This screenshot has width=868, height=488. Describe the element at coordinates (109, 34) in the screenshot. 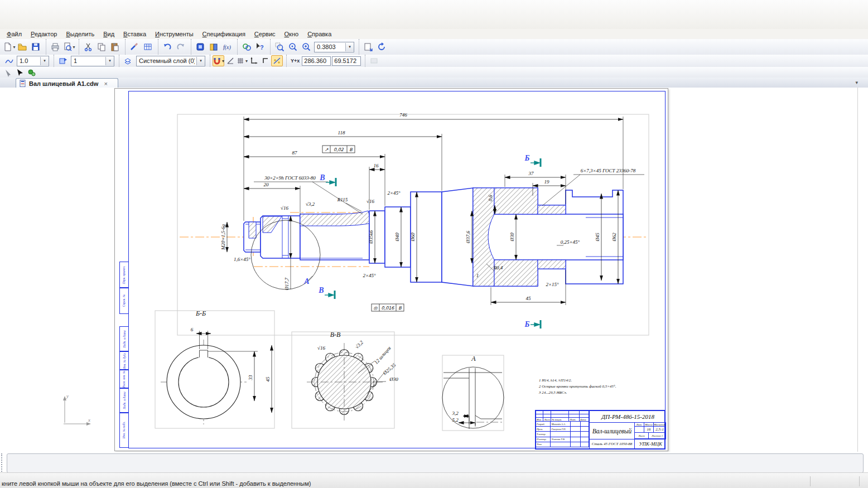

I see `menu-item: Вид` at that location.